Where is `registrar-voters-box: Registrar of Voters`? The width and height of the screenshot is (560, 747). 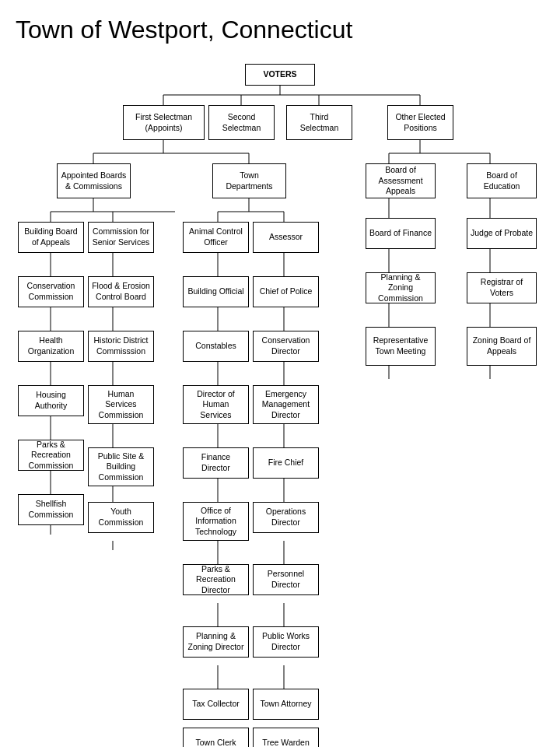 registrar-voters-box: Registrar of Voters is located at coordinates (502, 288).